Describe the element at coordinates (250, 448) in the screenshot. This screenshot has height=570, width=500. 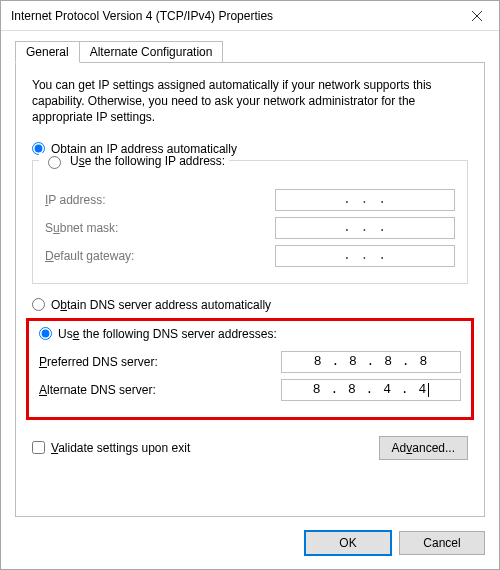
I see `bottom-row: Validate settings upon exit Advanced...` at that location.